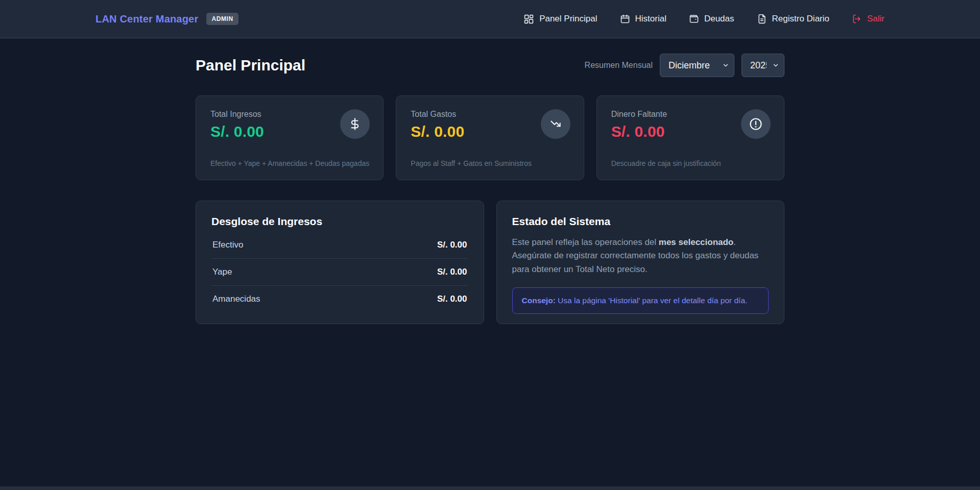 This screenshot has width=980, height=490. I want to click on stat-card-total-gastos: Total Gastos S/. 0.00 Pagos al Staff + G…, so click(490, 138).